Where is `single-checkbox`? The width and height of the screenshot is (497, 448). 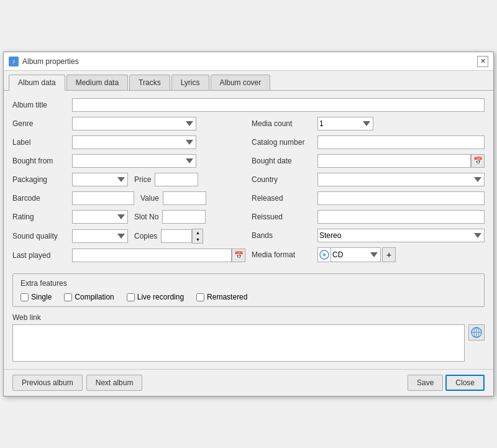 single-checkbox is located at coordinates (25, 297).